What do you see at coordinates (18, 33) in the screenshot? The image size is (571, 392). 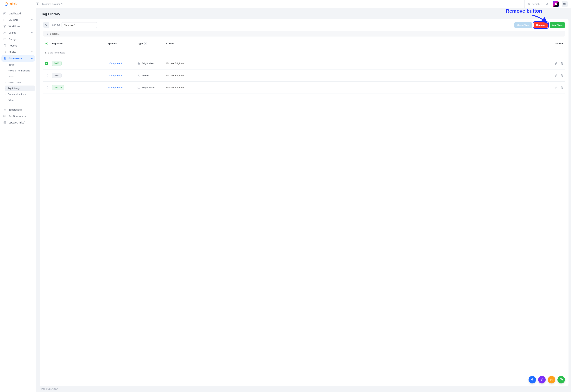 I see `nav-clients: Clients` at bounding box center [18, 33].